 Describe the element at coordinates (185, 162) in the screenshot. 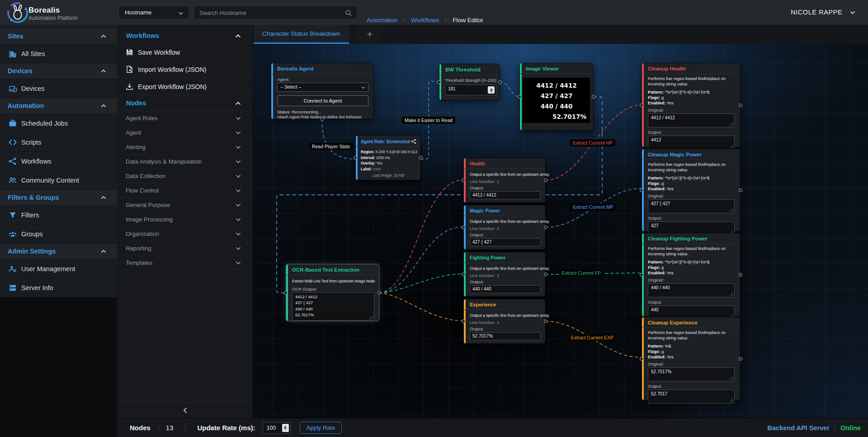

I see `node-category-data-analysis: Data Analysis & Manipulation` at that location.